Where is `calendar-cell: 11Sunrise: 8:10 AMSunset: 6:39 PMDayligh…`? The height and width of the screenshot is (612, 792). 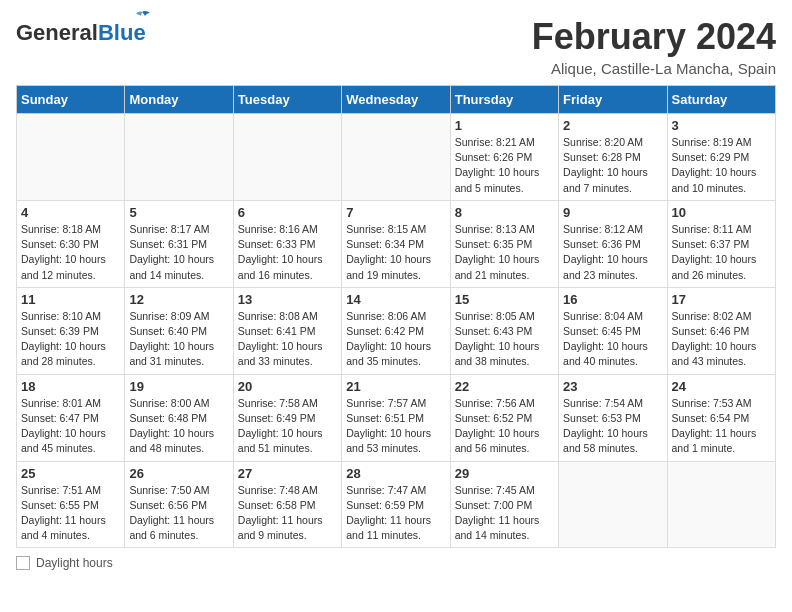 calendar-cell: 11Sunrise: 8:10 AMSunset: 6:39 PMDayligh… is located at coordinates (71, 330).